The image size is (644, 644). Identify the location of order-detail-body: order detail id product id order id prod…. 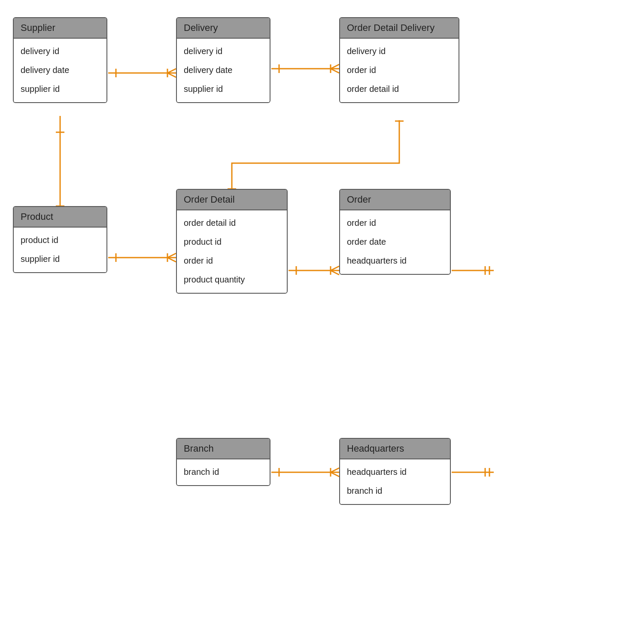
(232, 252).